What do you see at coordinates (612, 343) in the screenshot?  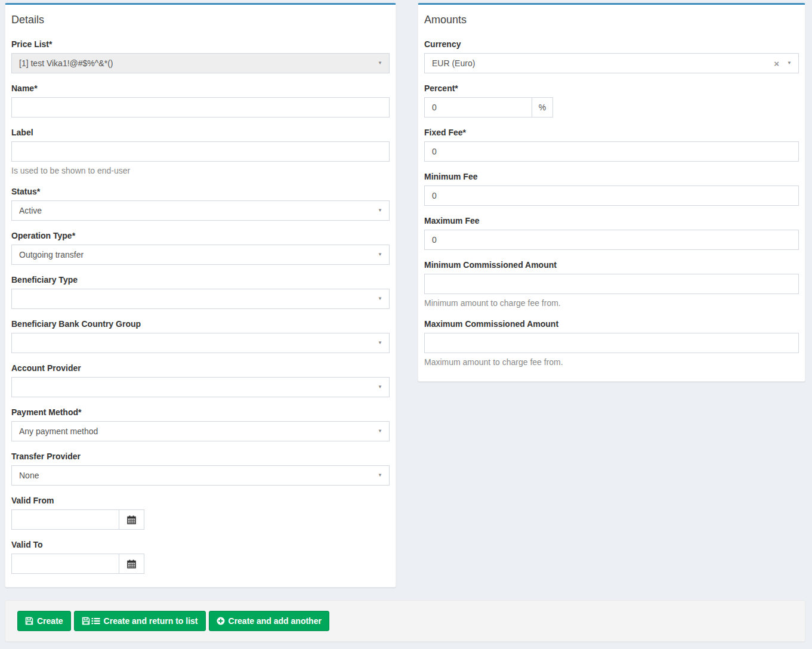 I see `maximum-commissioned-amount-input` at bounding box center [612, 343].